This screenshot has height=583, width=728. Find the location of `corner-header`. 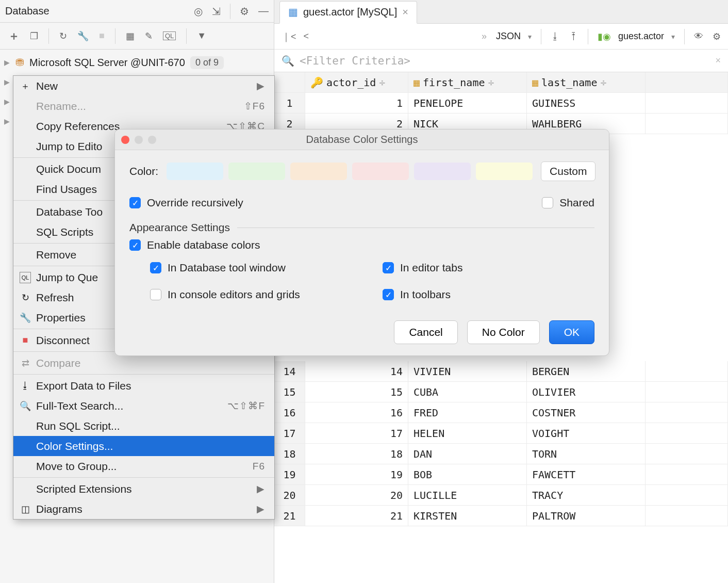

corner-header is located at coordinates (290, 83).